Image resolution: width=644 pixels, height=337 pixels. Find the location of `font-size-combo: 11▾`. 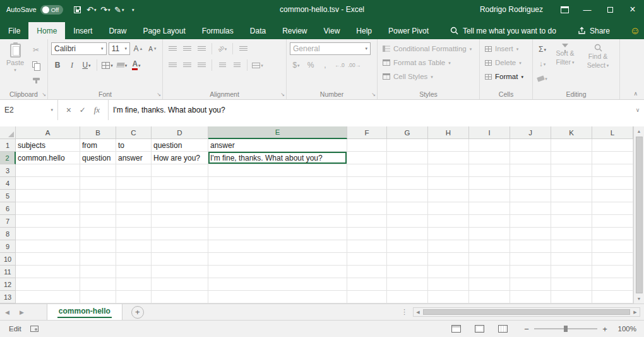

font-size-combo: 11▾ is located at coordinates (119, 49).